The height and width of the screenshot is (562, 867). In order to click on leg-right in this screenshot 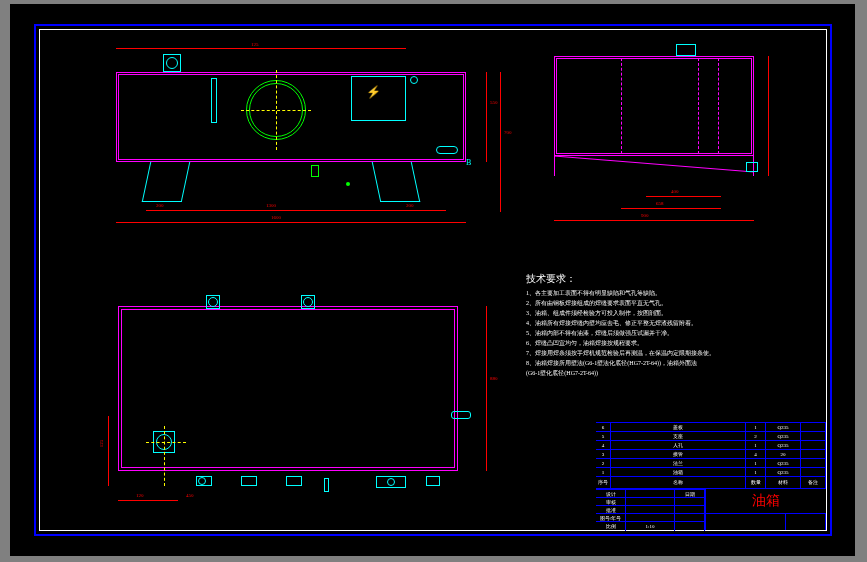, I will do `click(396, 182)`.